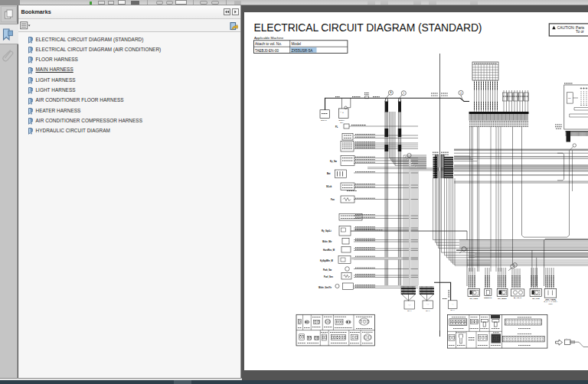  What do you see at coordinates (326, 261) in the screenshot?
I see `svg-text: KyStpWhr_M` at bounding box center [326, 261].